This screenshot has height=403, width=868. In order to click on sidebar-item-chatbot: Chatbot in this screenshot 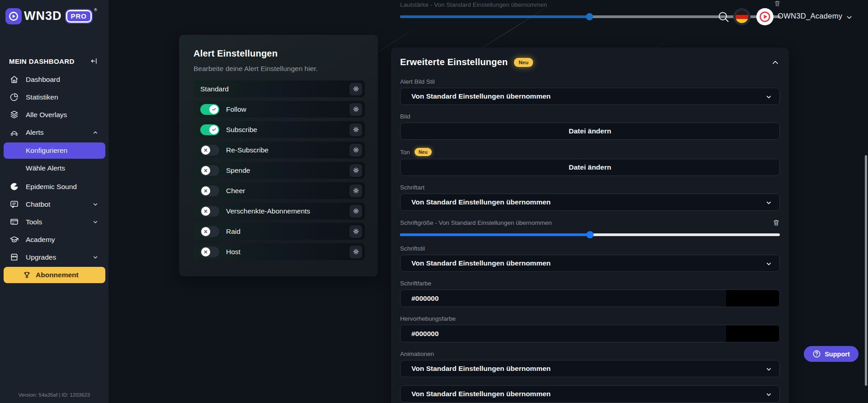, I will do `click(54, 204)`.